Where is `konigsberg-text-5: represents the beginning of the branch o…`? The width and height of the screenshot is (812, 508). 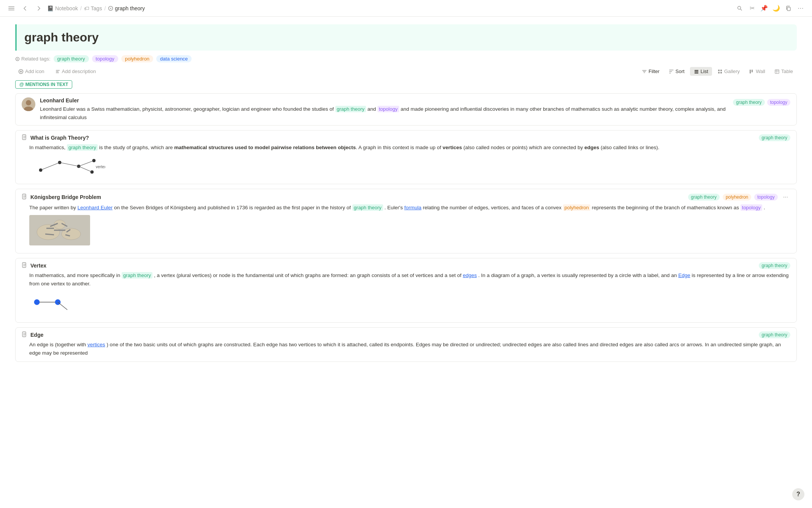
konigsberg-text-5: represents the beginning of the branch o… is located at coordinates (666, 208).